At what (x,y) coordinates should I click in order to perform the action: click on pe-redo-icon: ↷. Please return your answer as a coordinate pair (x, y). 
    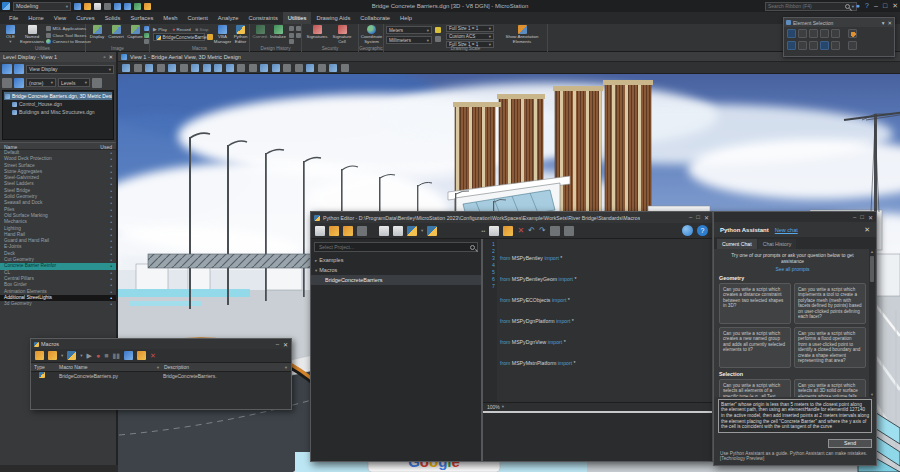
    Looking at the image, I should click on (542, 230).